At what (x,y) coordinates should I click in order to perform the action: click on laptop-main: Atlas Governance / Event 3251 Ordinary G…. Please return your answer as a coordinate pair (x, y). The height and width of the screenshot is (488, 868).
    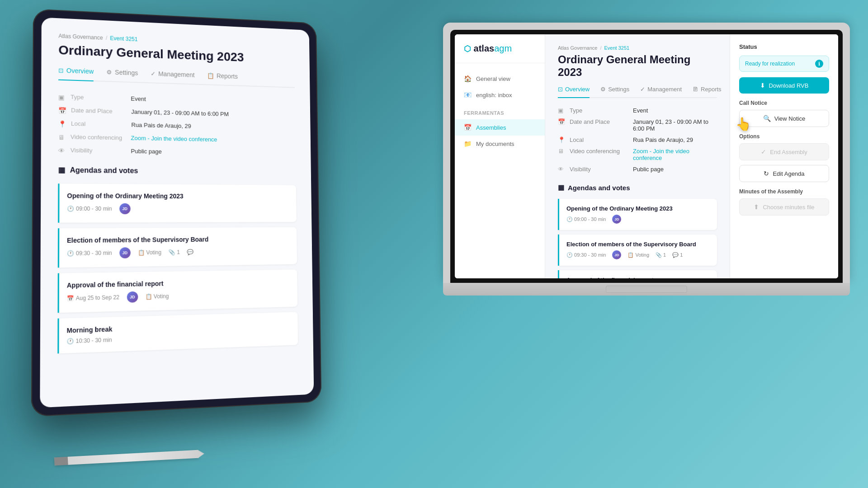
    Looking at the image, I should click on (637, 156).